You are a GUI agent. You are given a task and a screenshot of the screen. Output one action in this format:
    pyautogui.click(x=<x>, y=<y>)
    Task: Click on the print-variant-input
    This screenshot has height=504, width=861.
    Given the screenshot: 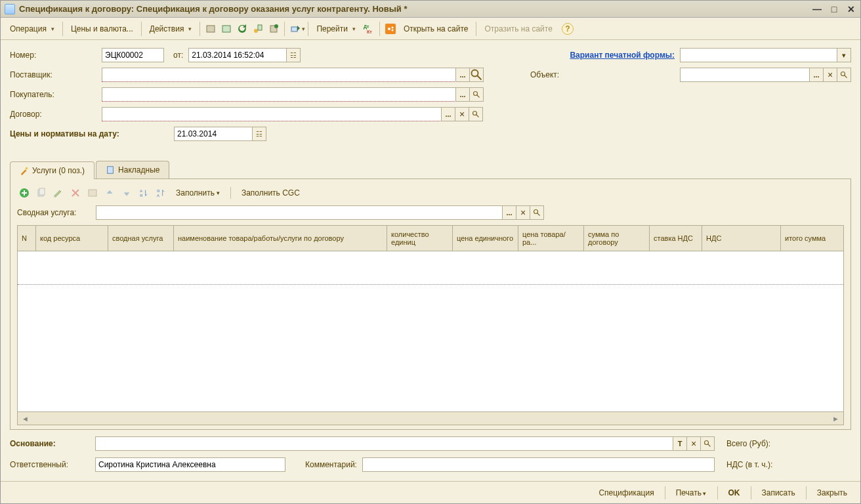 What is the action you would take?
    pyautogui.click(x=759, y=55)
    